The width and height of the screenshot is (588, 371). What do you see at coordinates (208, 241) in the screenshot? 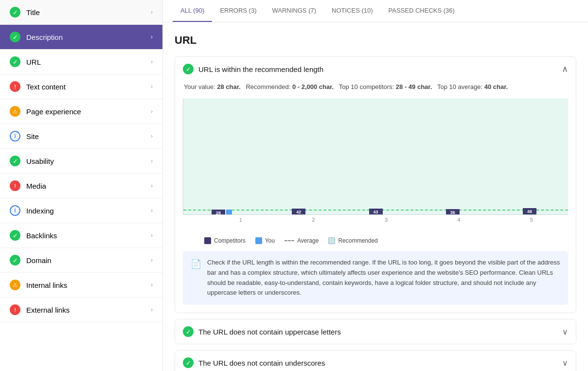
I see `legend-competitors-swatch` at bounding box center [208, 241].